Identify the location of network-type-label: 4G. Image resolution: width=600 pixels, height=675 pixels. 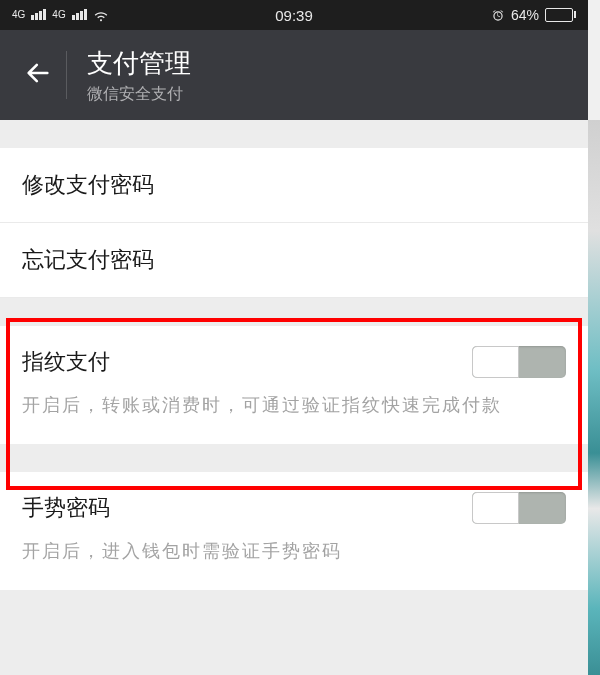
(18, 15).